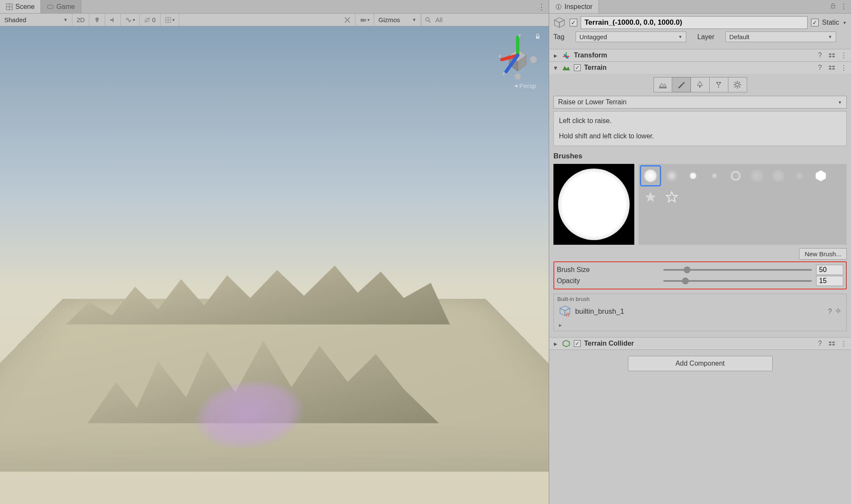 Image resolution: width=851 pixels, height=504 pixels. I want to click on gameobject-icon, so click(559, 23).